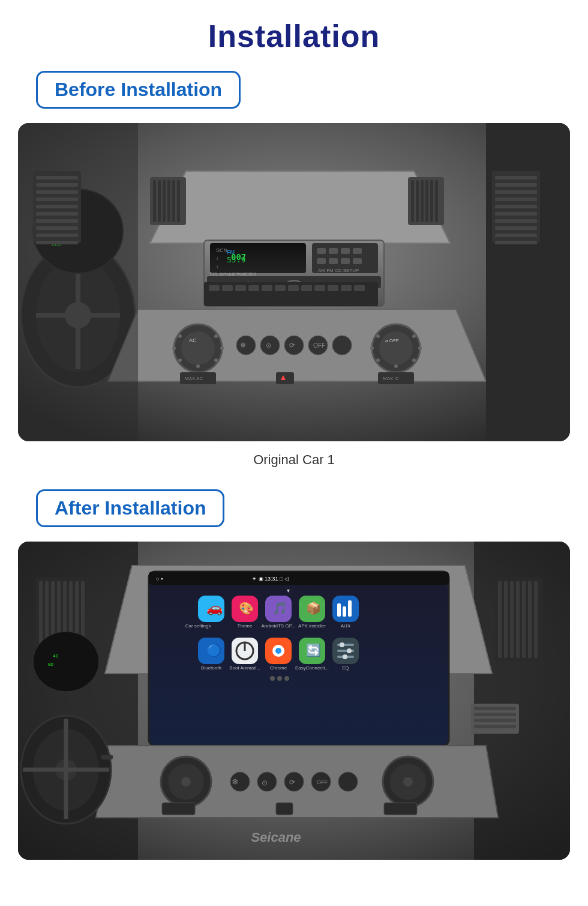  I want to click on after-installation-badge: After Installation, so click(130, 508).